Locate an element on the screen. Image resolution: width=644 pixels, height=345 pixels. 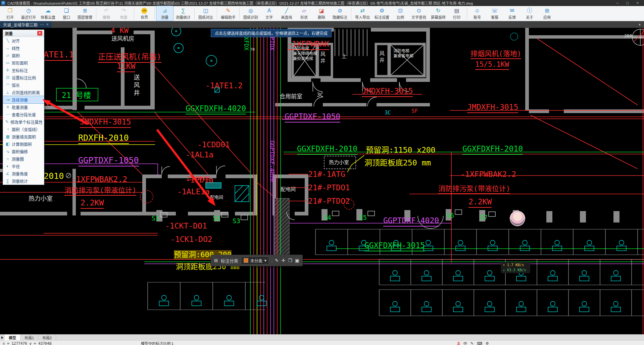
maximize-button: □ is located at coordinates (628, 3).